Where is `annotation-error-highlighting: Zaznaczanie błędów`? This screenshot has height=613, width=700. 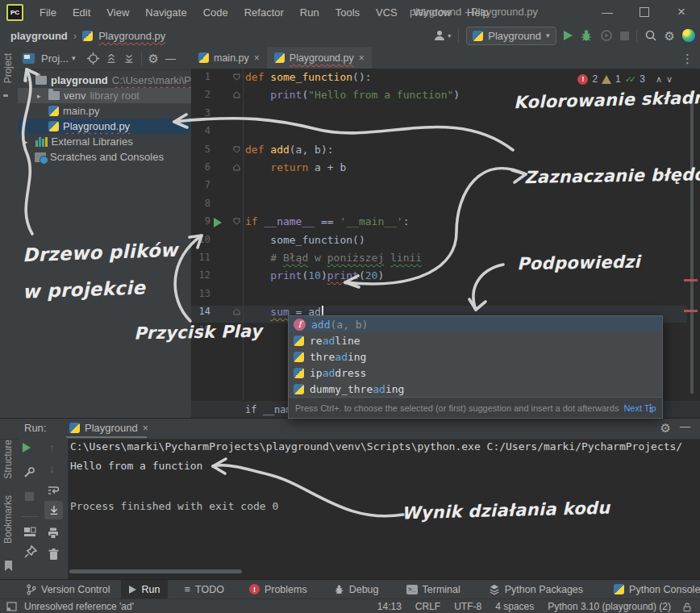
annotation-error-highlighting: Zaznaczanie błędów is located at coordinates (612, 176).